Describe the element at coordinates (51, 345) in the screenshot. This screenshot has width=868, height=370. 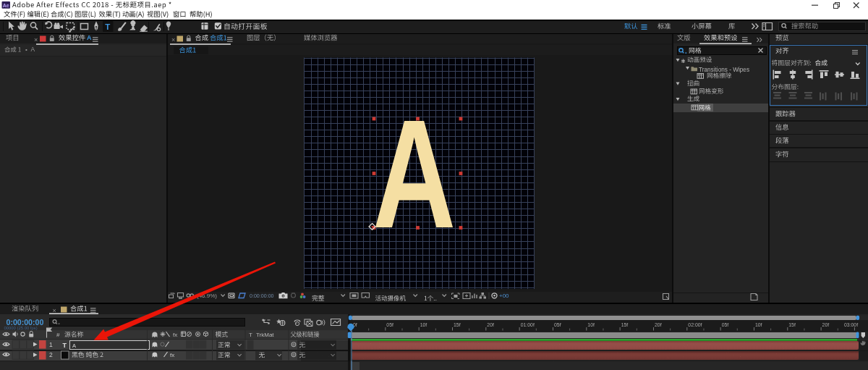
I see `svg-text: 1` at that location.